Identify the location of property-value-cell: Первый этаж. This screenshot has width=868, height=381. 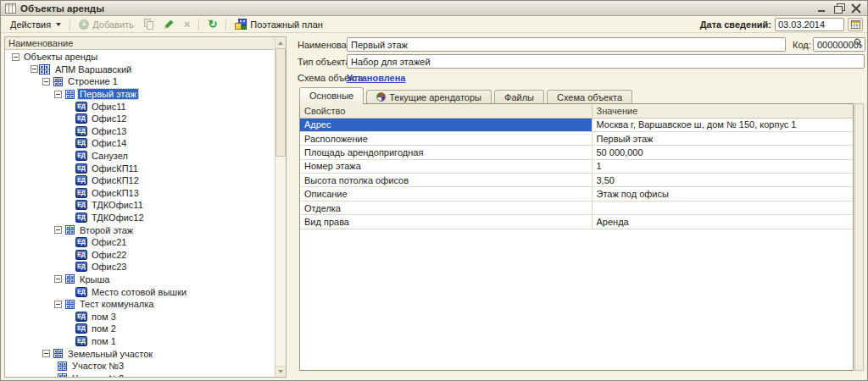
(722, 138).